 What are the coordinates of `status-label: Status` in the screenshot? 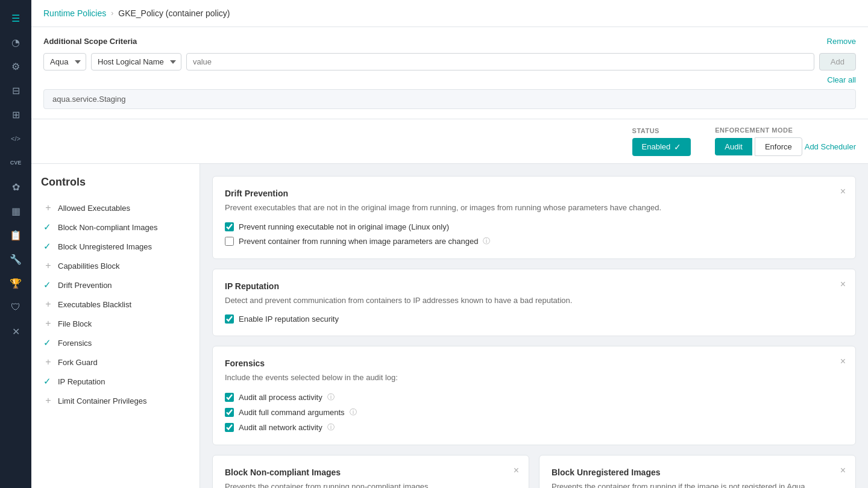 It's located at (662, 131).